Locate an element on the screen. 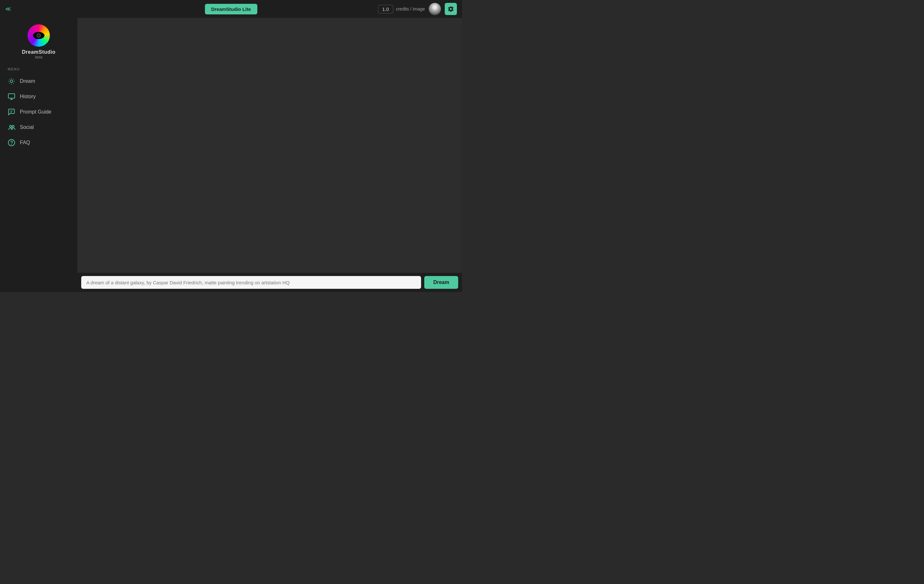  gear-icon is located at coordinates (451, 9).